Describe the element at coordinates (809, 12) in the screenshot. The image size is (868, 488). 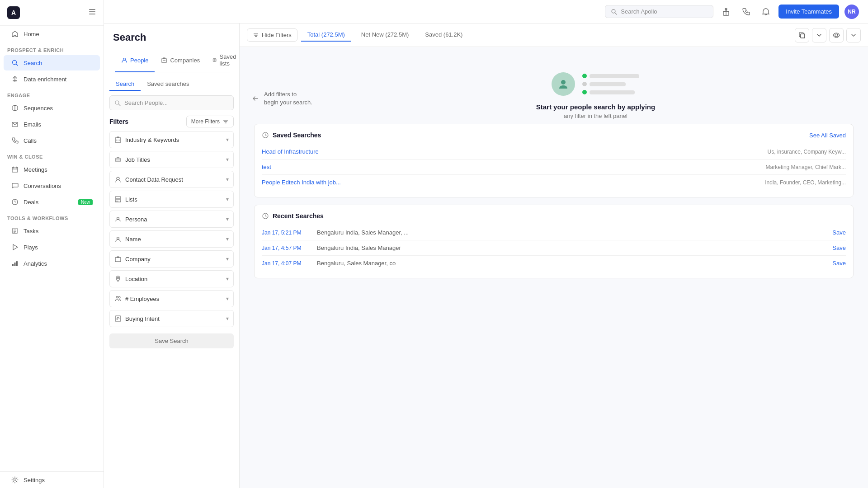
I see `invite-teammates-button: Invite Teammates` at that location.